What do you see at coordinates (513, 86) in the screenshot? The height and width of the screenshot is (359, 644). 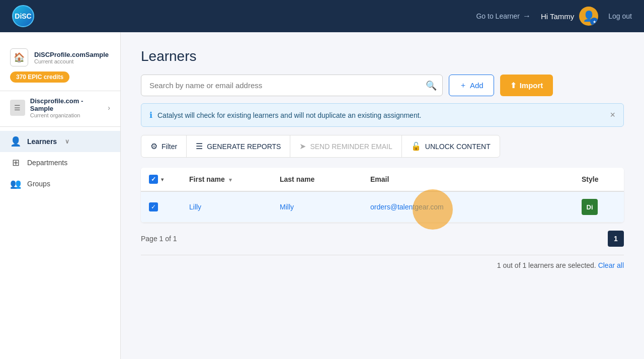 I see `import-icon: ⬆` at bounding box center [513, 86].